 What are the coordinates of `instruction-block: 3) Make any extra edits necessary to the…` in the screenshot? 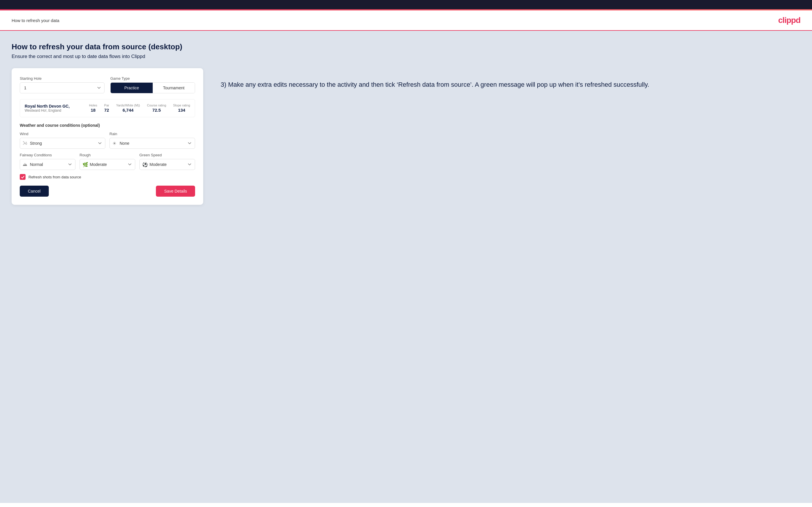 It's located at (511, 78).